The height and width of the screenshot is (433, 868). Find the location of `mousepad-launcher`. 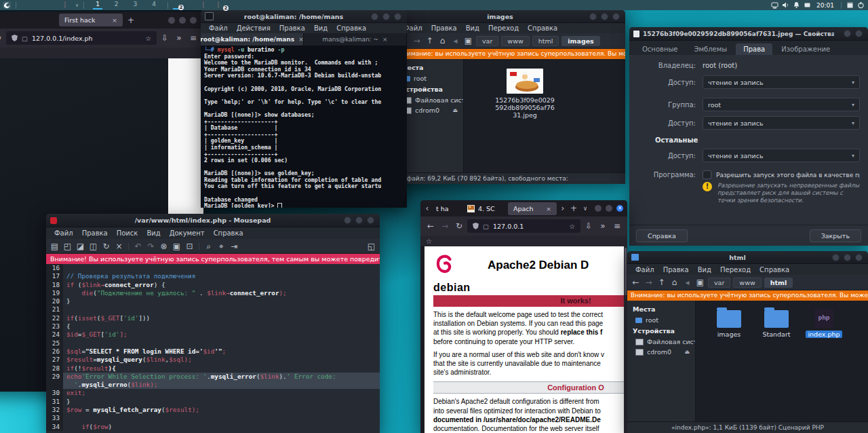

mousepad-launcher is located at coordinates (47, 5).